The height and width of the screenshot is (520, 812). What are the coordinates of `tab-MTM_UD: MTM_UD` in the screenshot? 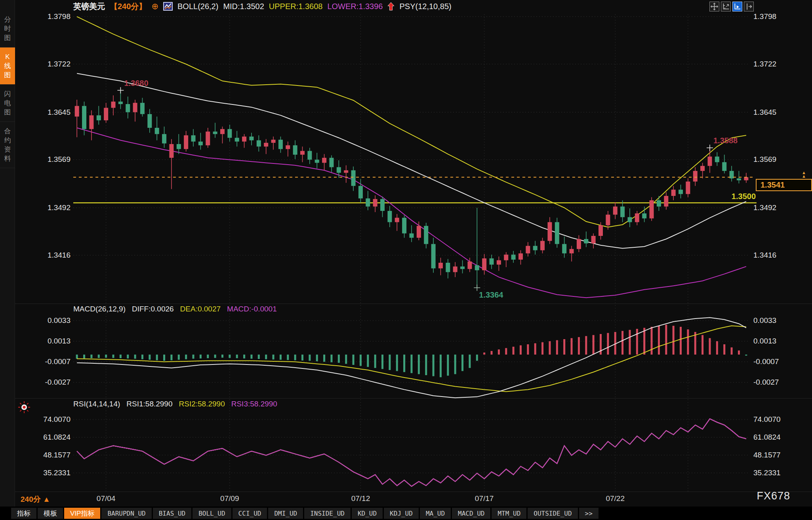 It's located at (509, 513).